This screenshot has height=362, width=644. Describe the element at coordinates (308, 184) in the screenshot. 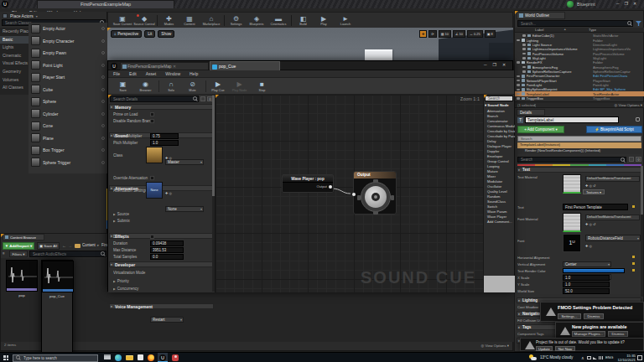

I see `wave-player-node: Wave Player : pop Output` at that location.